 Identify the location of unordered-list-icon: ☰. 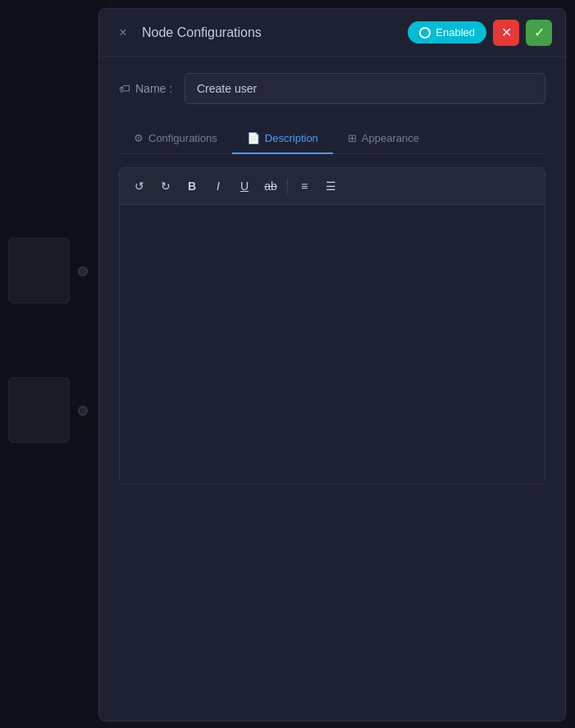
(331, 186).